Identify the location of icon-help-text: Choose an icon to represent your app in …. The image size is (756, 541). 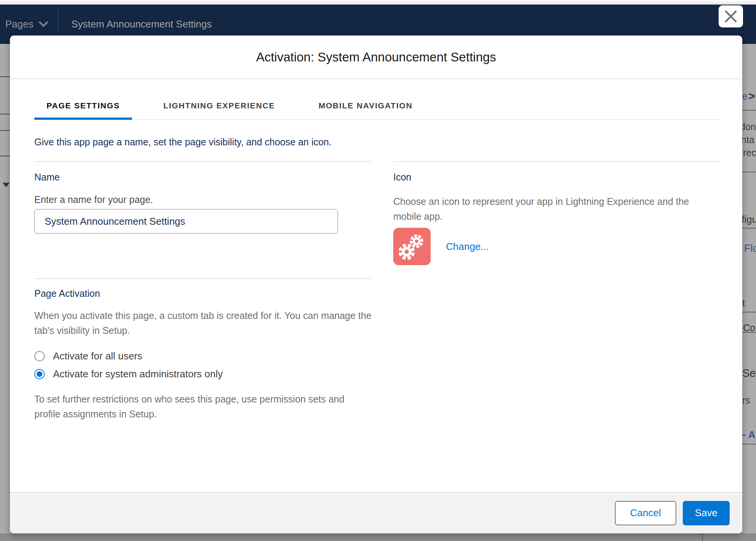
(556, 209).